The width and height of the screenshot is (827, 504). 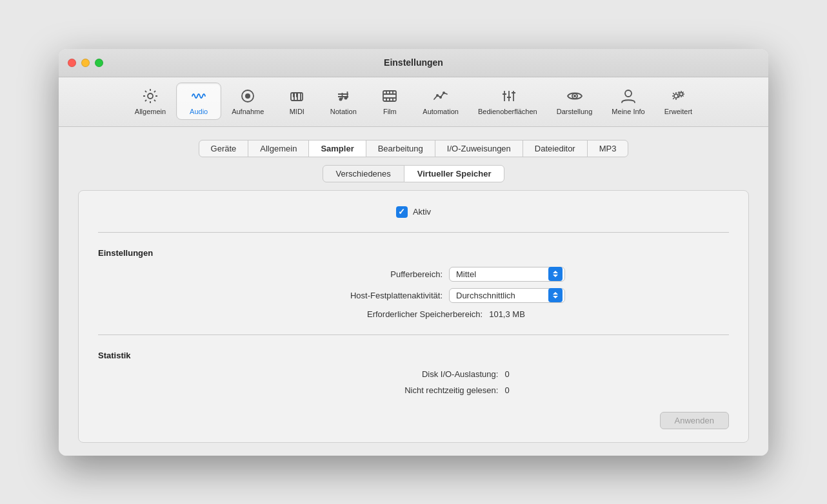 What do you see at coordinates (411, 391) in the screenshot?
I see `nicht-rechtzeitig-label: Nicht rechtzeitig gelesen:` at bounding box center [411, 391].